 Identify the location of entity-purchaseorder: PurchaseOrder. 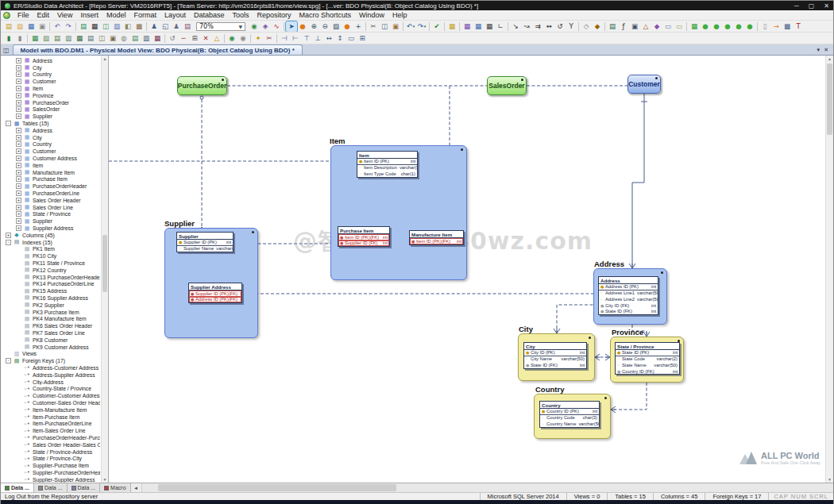
(202, 86).